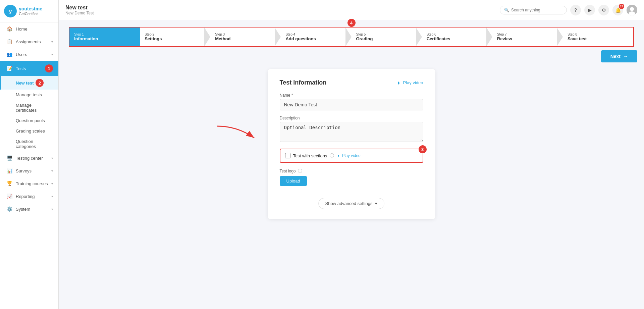 Image resolution: width=644 pixels, height=309 pixels. I want to click on test-sections-checkbox, so click(288, 156).